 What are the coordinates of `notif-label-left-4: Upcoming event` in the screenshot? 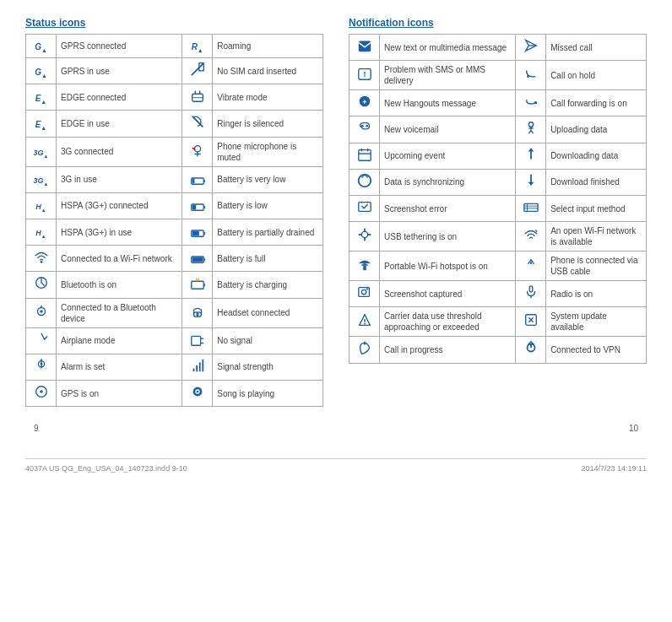 It's located at (447, 155).